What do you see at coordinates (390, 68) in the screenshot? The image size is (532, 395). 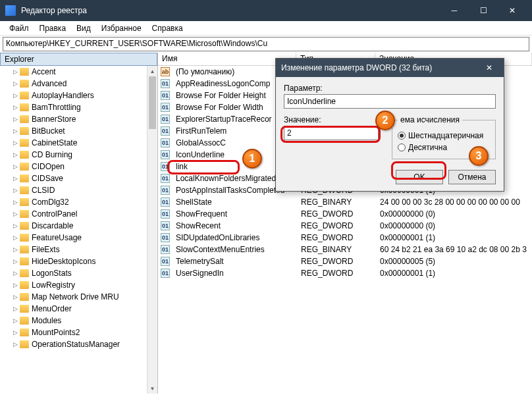 I see `dialog-titlebar: Изменение параметра DWORD (32 бита) ✕` at bounding box center [390, 68].